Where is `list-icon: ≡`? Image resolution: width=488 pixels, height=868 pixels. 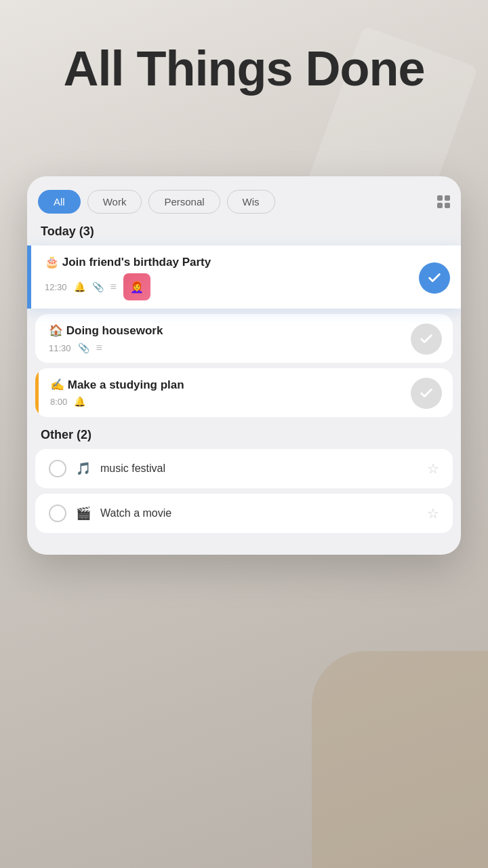 list-icon: ≡ is located at coordinates (114, 287).